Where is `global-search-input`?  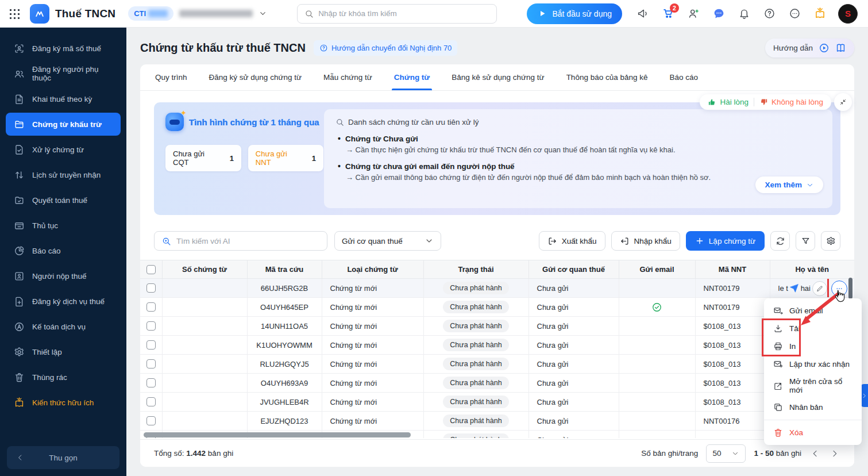
global-search-input is located at coordinates (404, 14).